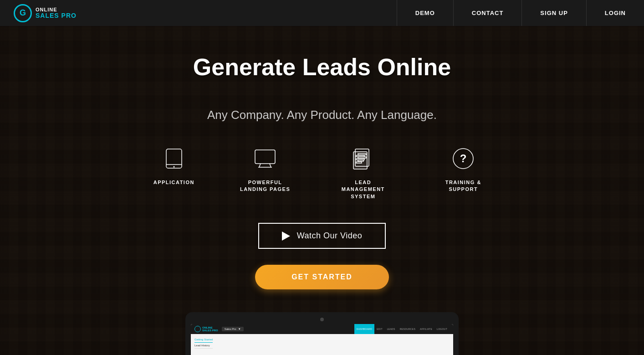 The image size is (644, 355). I want to click on mini-dropdown-label: Sales Pro, so click(230, 329).